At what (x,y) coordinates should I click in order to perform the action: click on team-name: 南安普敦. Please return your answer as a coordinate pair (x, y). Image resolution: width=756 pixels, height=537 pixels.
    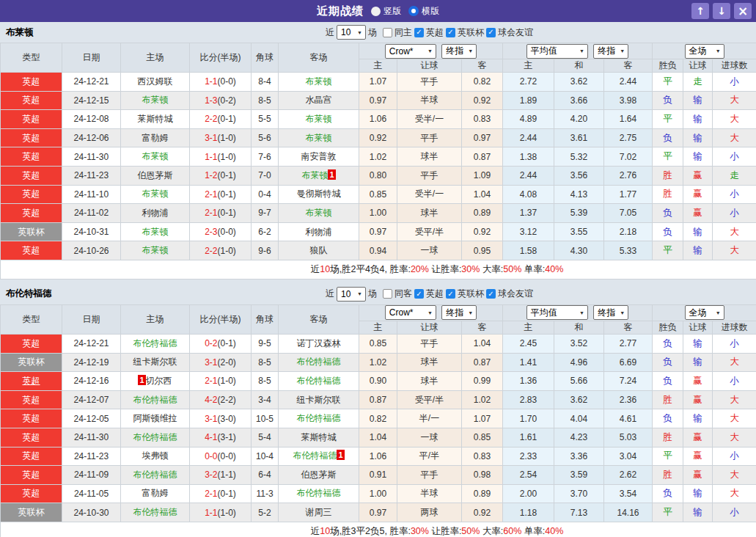
    Looking at the image, I should click on (319, 156).